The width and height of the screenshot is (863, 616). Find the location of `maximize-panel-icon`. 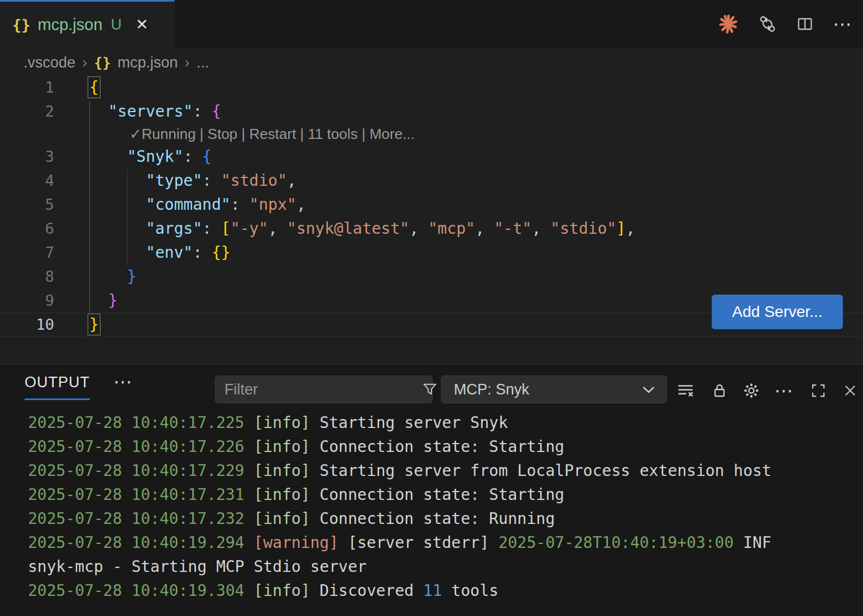

maximize-panel-icon is located at coordinates (818, 391).